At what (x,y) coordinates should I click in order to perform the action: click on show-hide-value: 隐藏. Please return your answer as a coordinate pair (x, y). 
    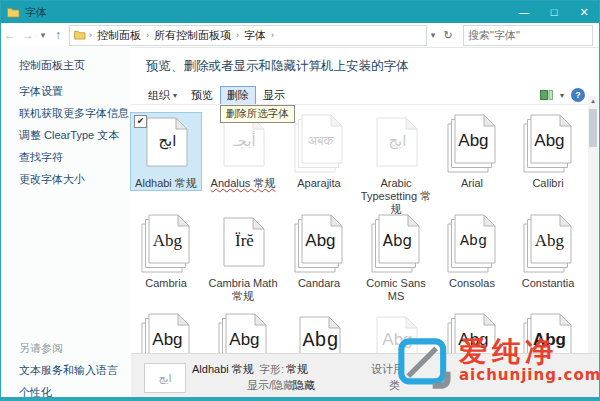
    Looking at the image, I should click on (304, 386).